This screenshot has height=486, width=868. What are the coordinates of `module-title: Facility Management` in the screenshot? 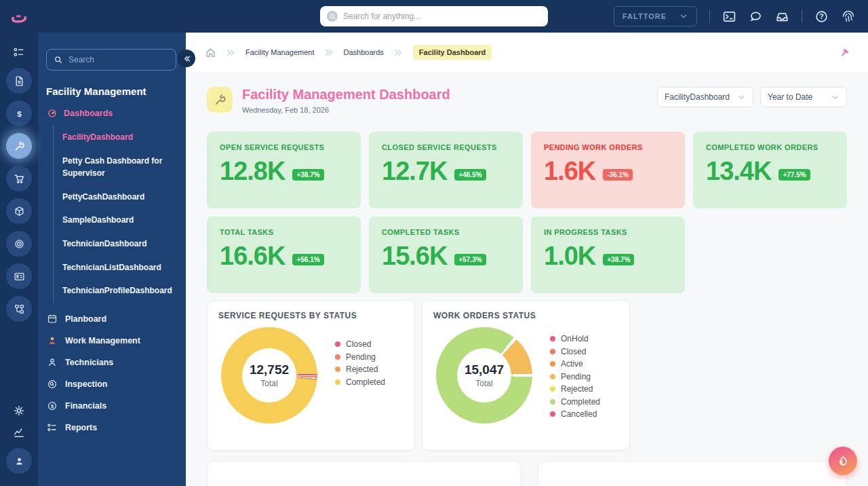 It's located at (116, 91).